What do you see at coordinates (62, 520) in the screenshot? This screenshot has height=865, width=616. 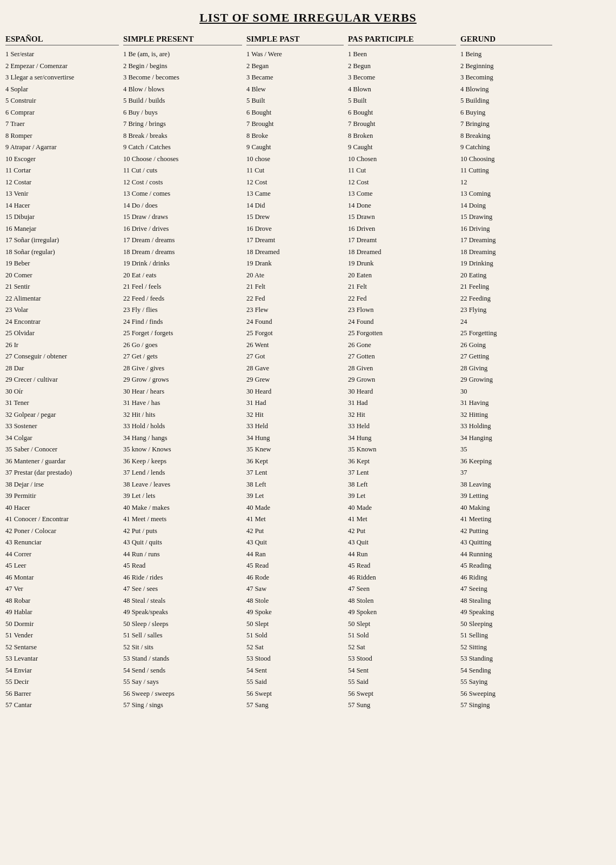 I see `list-item: 41 Conocer / Encontrar` at bounding box center [62, 520].